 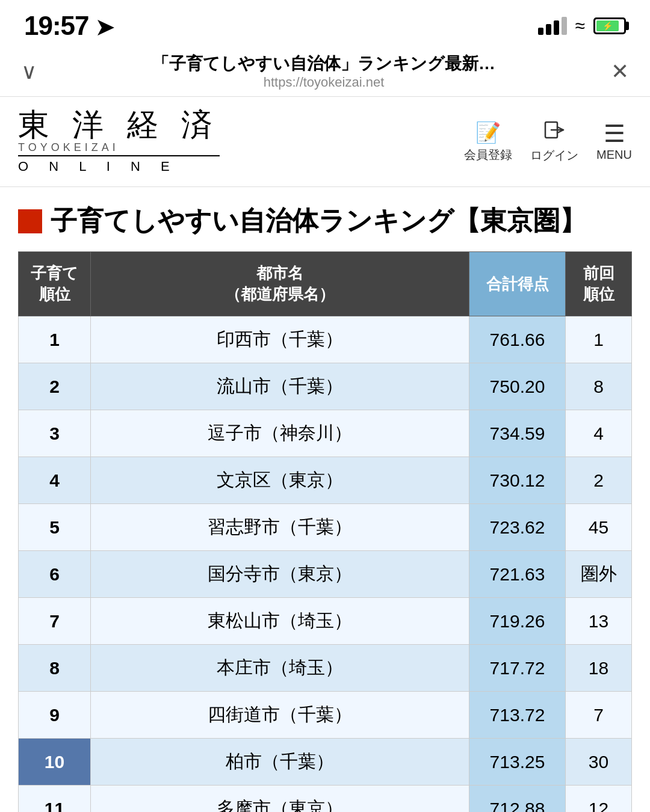 I want to click on rank-cell: 8, so click(x=55, y=668).